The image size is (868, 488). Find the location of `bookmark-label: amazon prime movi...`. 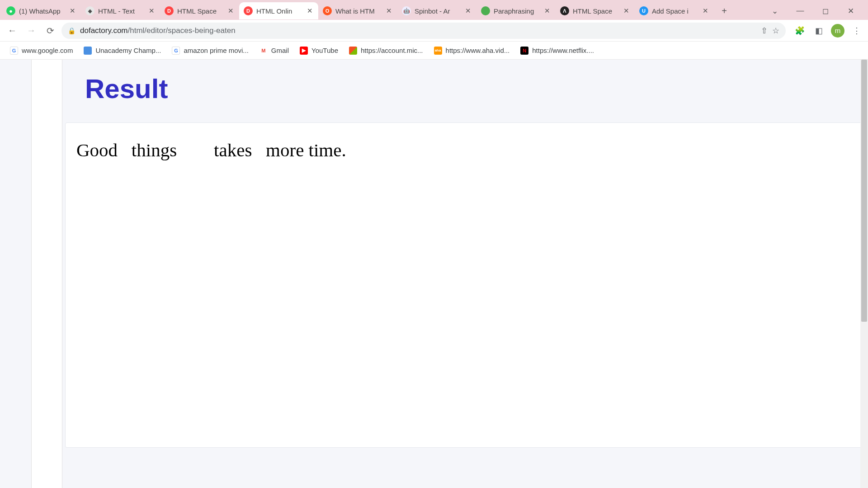

bookmark-label: amazon prime movi... is located at coordinates (216, 51).